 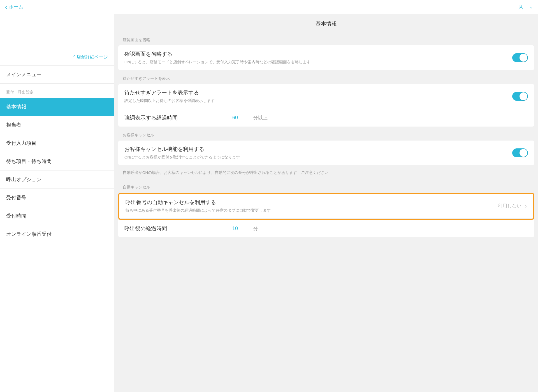 What do you see at coordinates (235, 118) in the screenshot?
I see `wait-alert-time-value: 60` at bounding box center [235, 118].